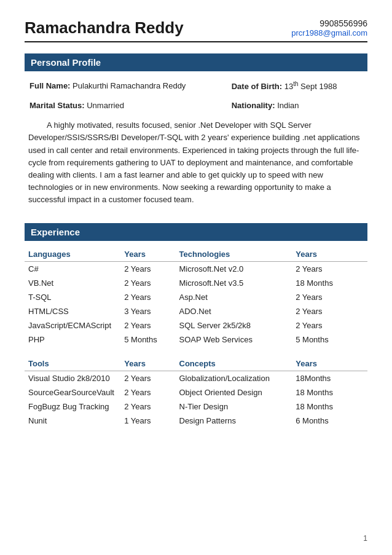  Describe the element at coordinates (196, 392) in the screenshot. I see `table-row: SourceGearSourceVault 2 Years Object Ori…` at that location.